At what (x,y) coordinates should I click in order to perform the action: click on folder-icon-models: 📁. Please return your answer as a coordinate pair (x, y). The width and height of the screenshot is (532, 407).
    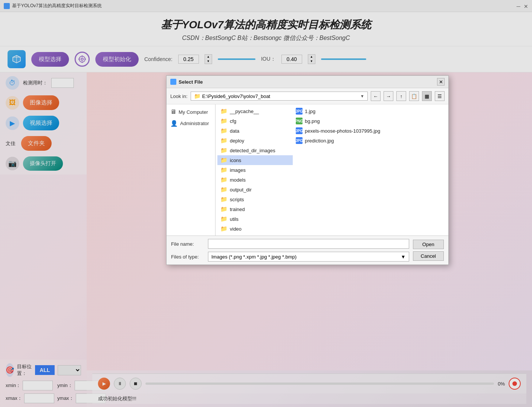
    Looking at the image, I should click on (224, 180).